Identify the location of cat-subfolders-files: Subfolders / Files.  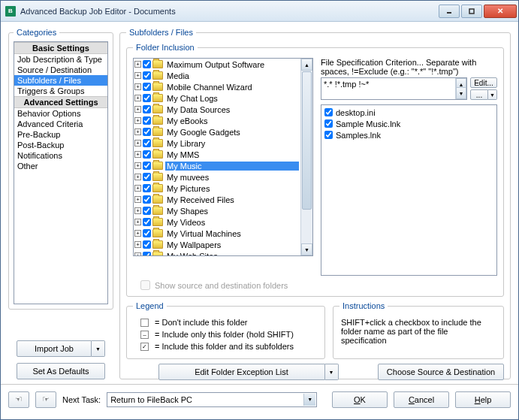
(61, 80).